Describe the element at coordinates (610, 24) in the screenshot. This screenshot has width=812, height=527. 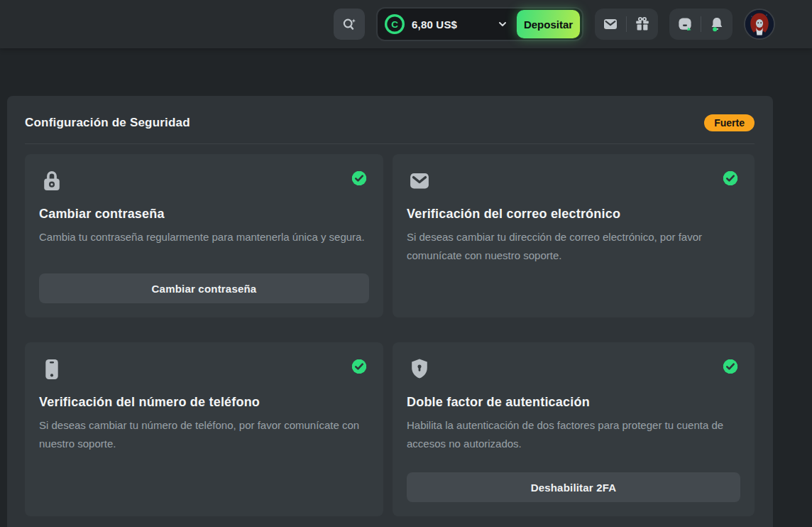
I see `mail-button` at that location.